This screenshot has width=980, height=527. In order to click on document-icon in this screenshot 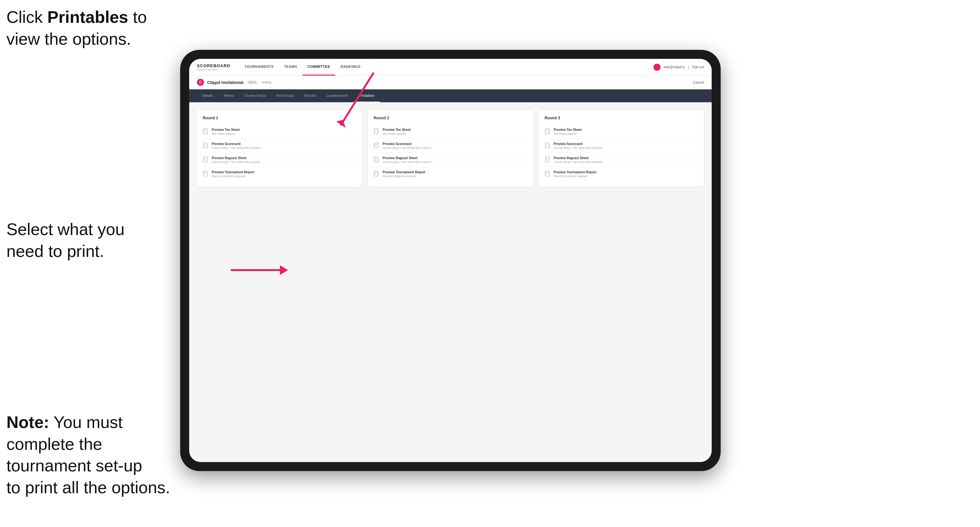, I will do `click(205, 132)`.